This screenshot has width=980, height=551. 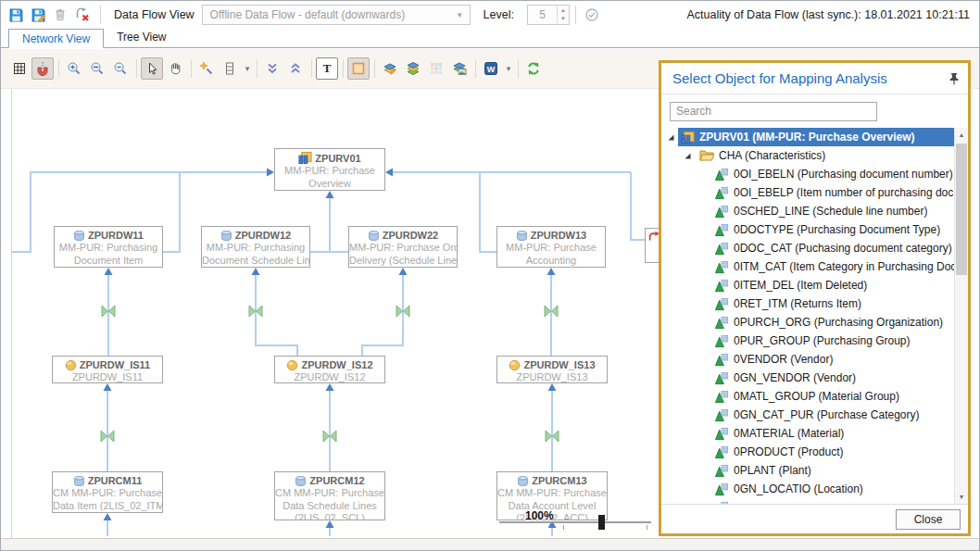 I want to click on close-button: Close, so click(x=928, y=520).